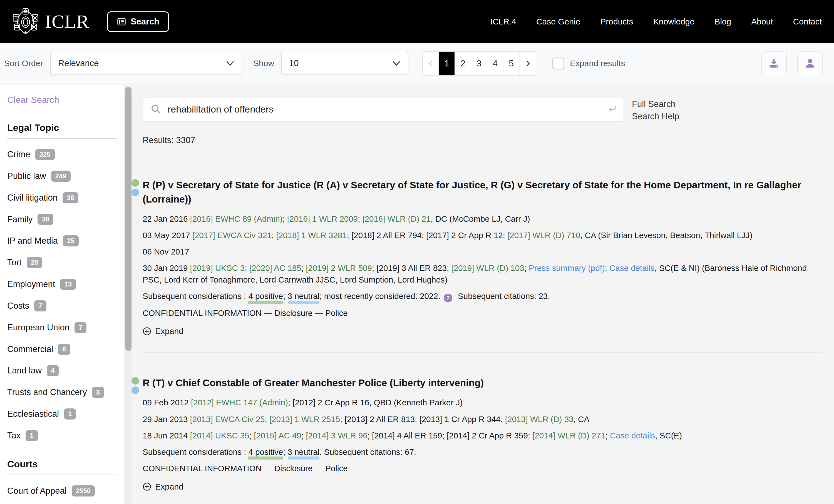  Describe the element at coordinates (62, 414) in the screenshot. I see `filter-ecclesiastical: Ecclesiastical1` at that location.